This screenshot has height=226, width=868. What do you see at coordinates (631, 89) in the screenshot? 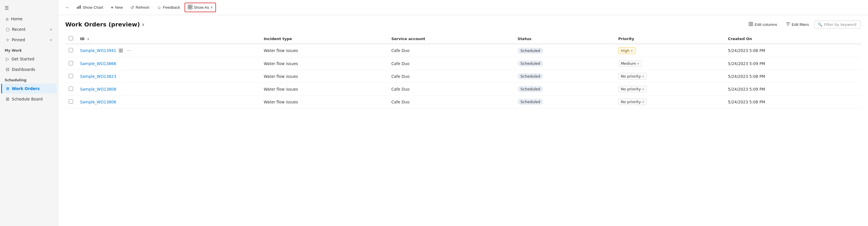
I see `priority-label-3: No priority` at bounding box center [631, 89].